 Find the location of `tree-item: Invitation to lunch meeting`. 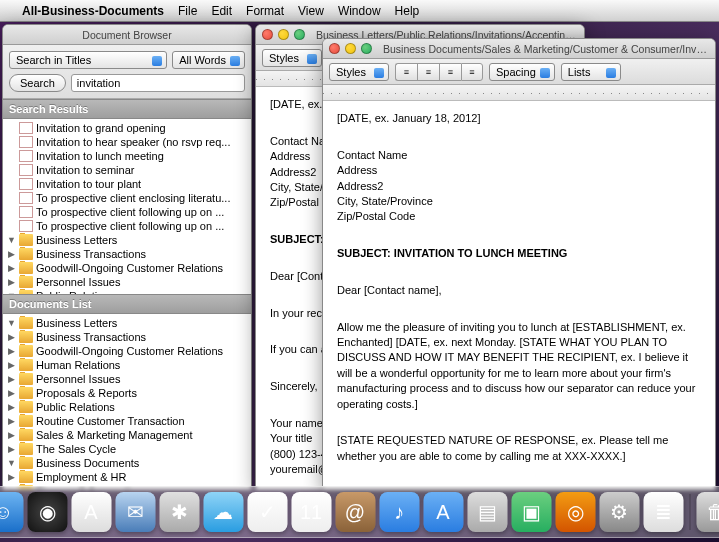

tree-item: Invitation to lunch meeting is located at coordinates (127, 156).